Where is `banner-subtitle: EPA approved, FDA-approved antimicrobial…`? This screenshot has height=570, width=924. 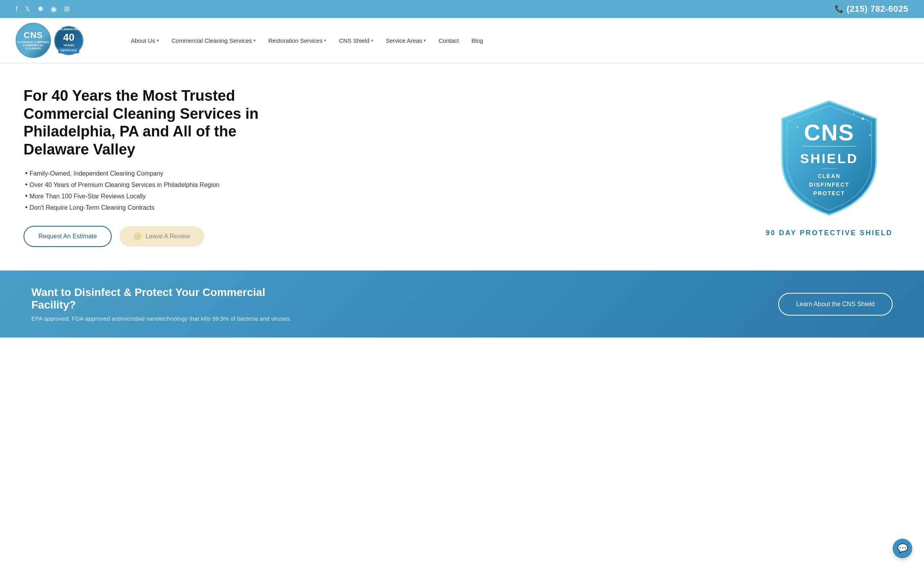
banner-subtitle: EPA approved, FDA-approved antimicrobial… is located at coordinates (168, 318).